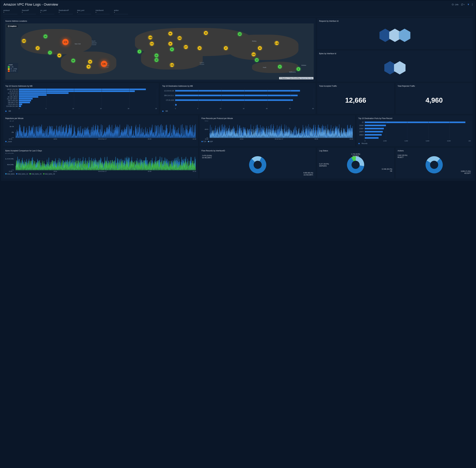 The image size is (476, 468). What do you see at coordinates (101, 132) in the screenshot?
I see `timeseries-chart: 05101515:0619:5400:42 Nov 1705:3010:18_c…` at bounding box center [101, 132].